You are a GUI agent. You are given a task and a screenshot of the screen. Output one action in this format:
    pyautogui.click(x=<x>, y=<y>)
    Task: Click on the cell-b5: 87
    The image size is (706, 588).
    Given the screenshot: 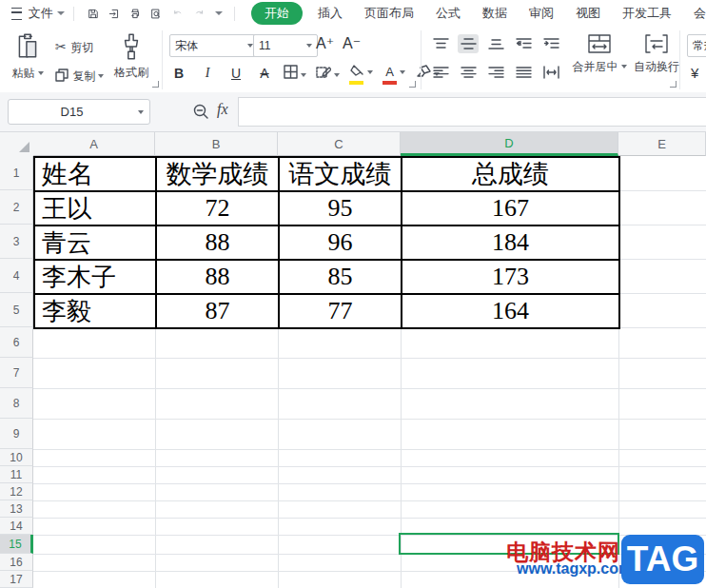 What is the action you would take?
    pyautogui.click(x=219, y=312)
    